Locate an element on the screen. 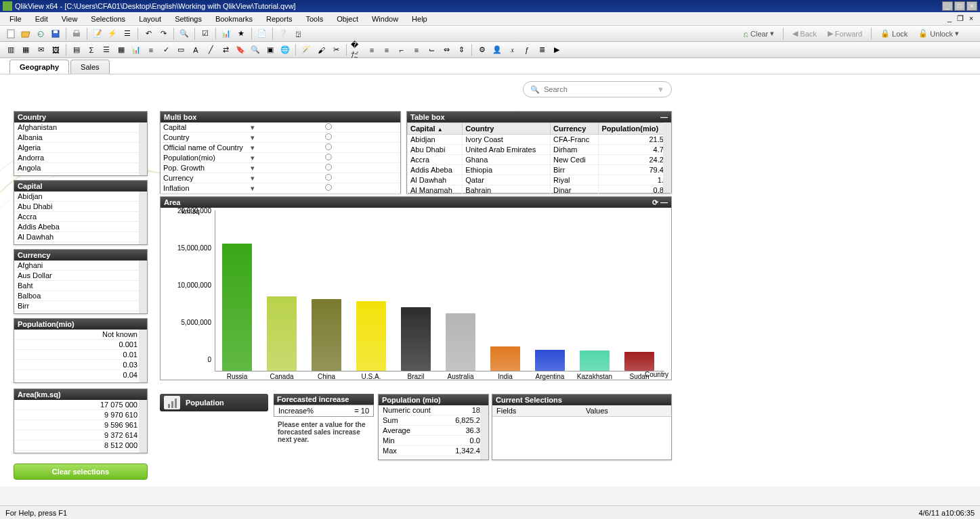 Image resolution: width=980 pixels, height=519 pixels. table-row: Addis AbebaEthiopiaBirr79.46 is located at coordinates (539, 171).